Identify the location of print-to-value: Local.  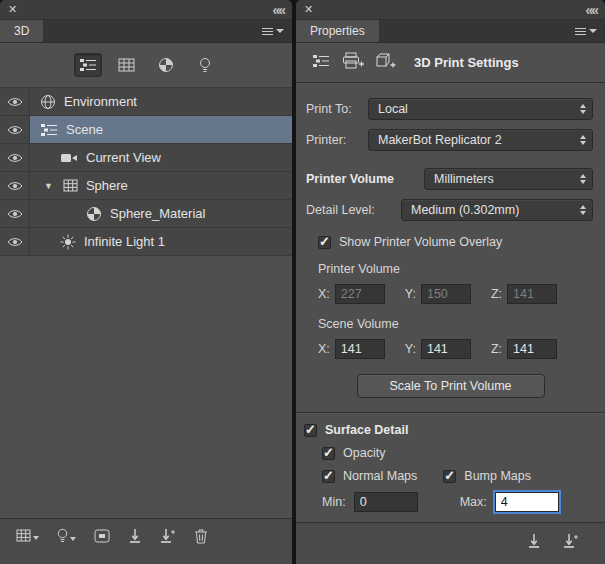
(393, 109).